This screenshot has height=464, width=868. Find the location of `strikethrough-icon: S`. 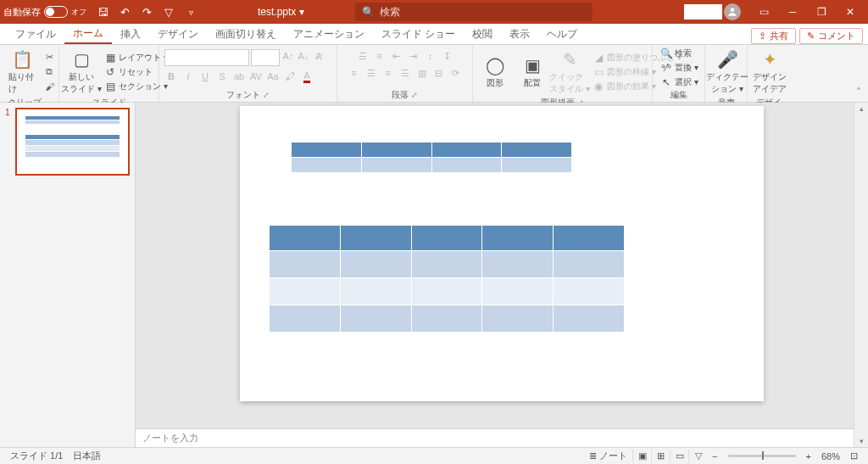

strikethrough-icon: S is located at coordinates (222, 76).